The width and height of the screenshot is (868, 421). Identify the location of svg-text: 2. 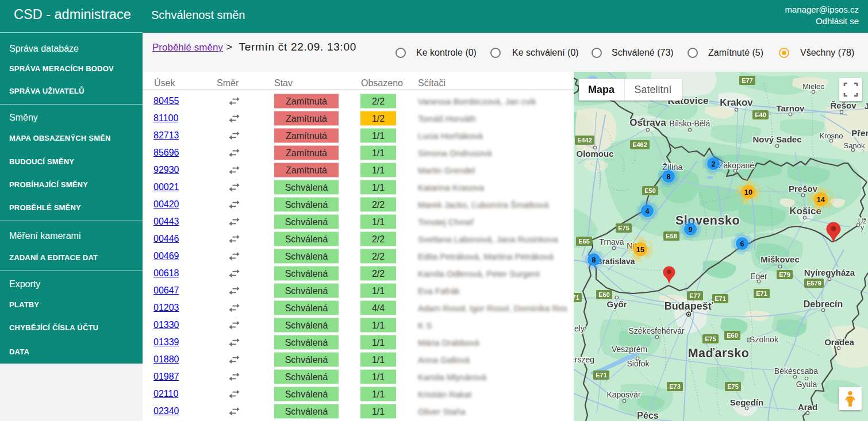
(714, 164).